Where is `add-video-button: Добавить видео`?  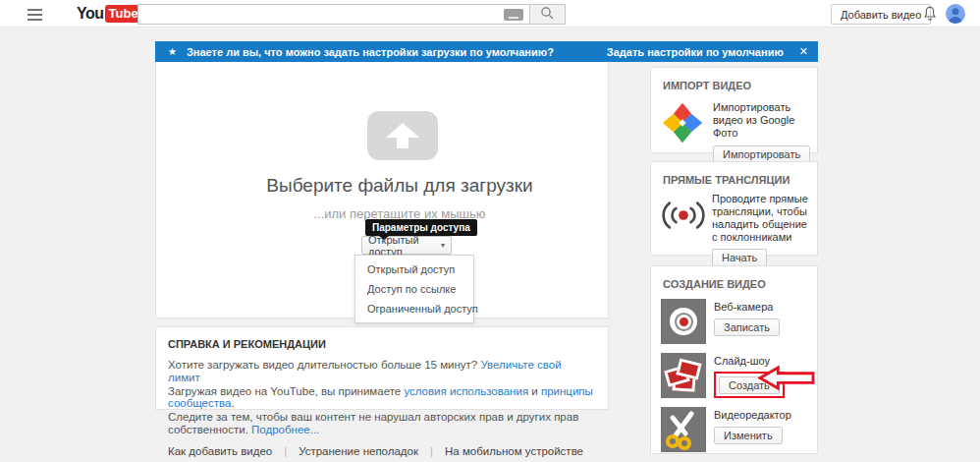 add-video-button: Добавить видео is located at coordinates (881, 14).